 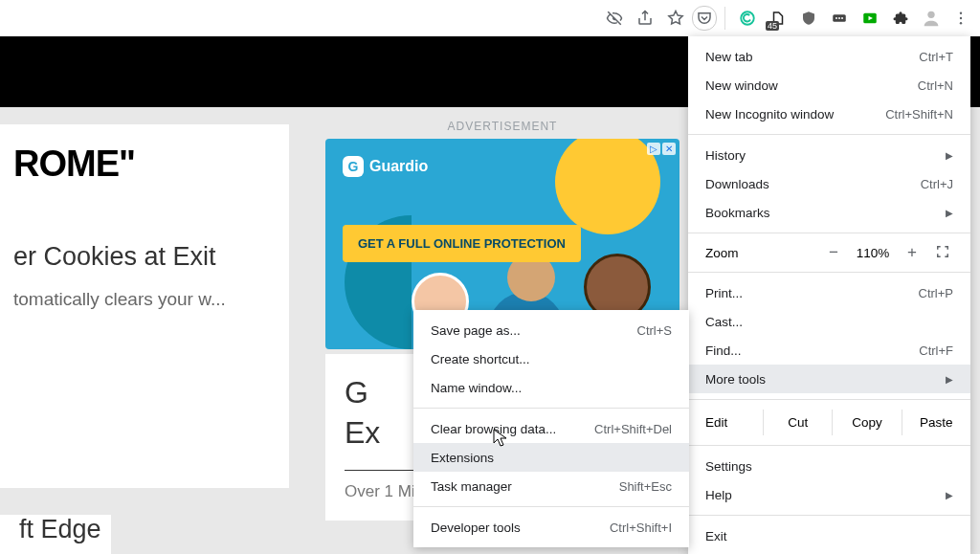 I want to click on submenu-dev-tools: Developer toolsCtrl+Shift+I, so click(x=551, y=527).